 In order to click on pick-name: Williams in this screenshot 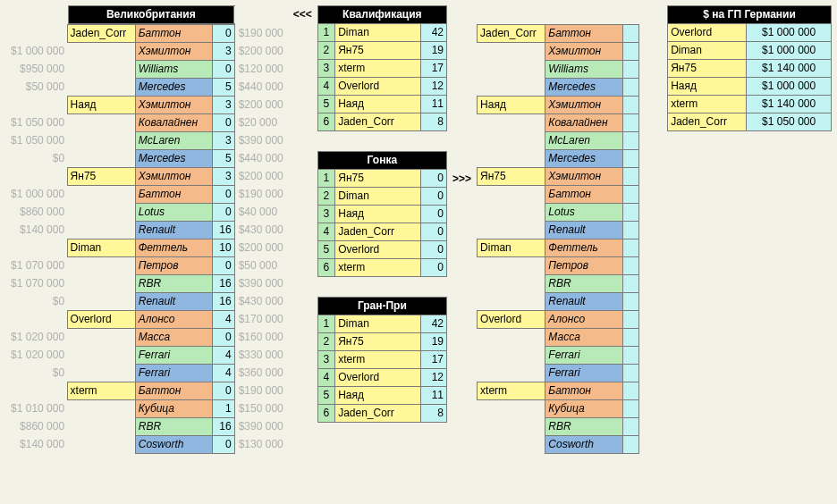, I will do `click(585, 70)`.